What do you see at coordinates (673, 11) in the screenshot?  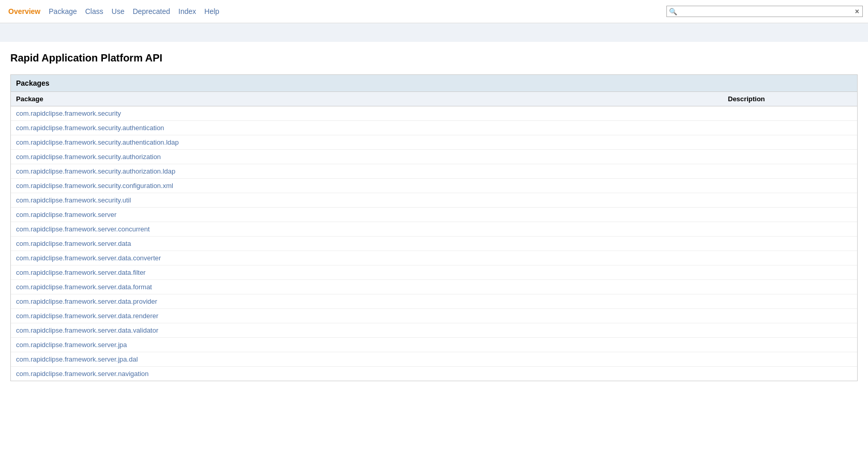 I see `search-icon: 🔍` at bounding box center [673, 11].